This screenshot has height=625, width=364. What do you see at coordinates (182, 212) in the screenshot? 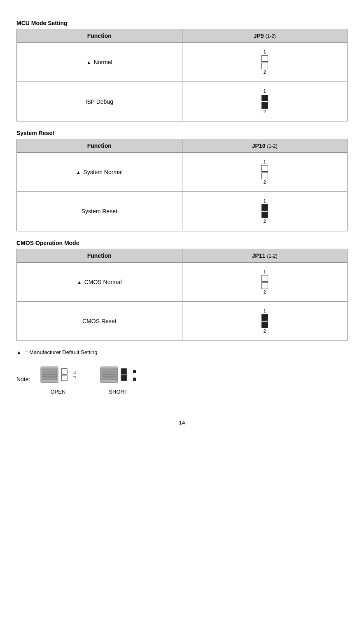
I see `table-row: System Reset 1 2` at bounding box center [182, 212].